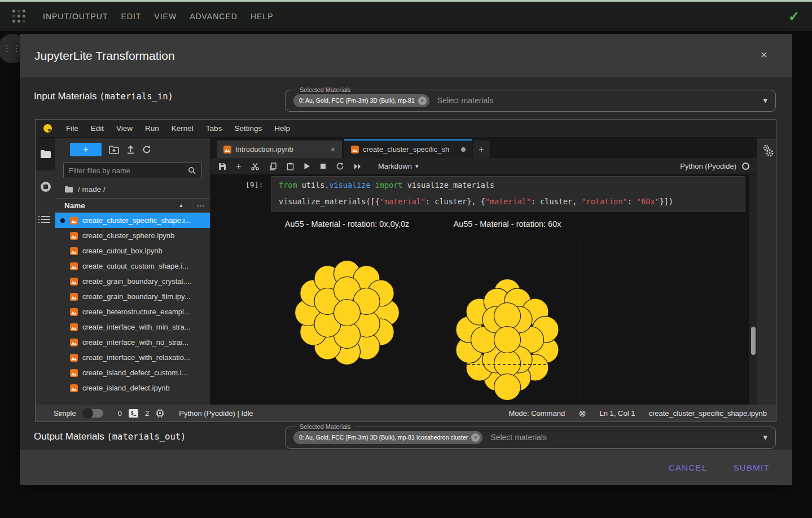 The image size is (812, 518). Describe the element at coordinates (768, 151) in the screenshot. I see `settings-gears-icon` at that location.